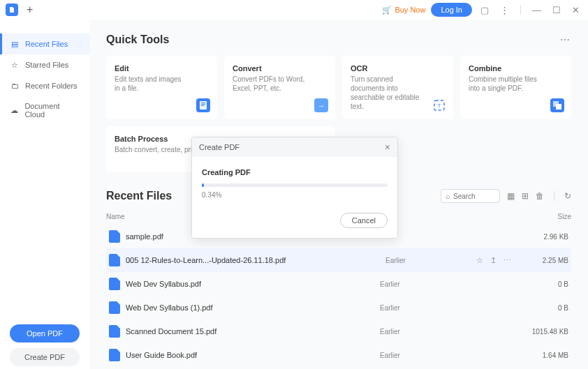 The image size is (588, 369). I want to click on file-icon: ▤, so click(15, 44).